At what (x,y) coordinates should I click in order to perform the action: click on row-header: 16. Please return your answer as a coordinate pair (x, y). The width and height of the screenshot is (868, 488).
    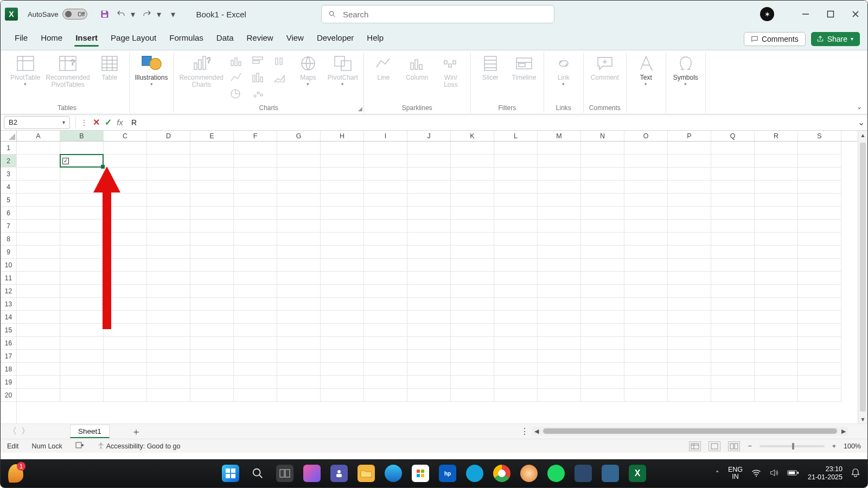
    Looking at the image, I should click on (9, 343).